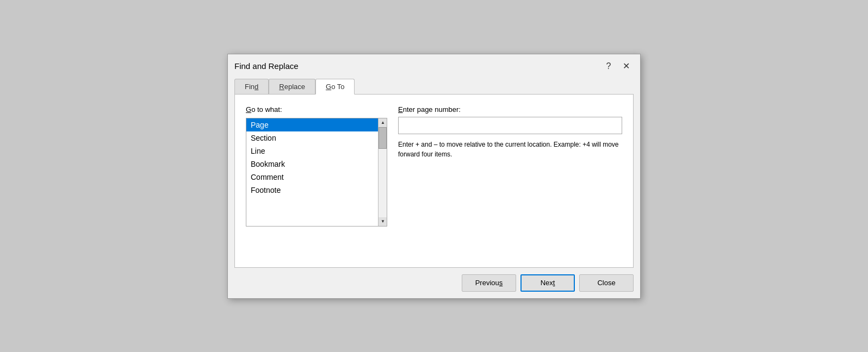  I want to click on list-item-page: Page, so click(312, 125).